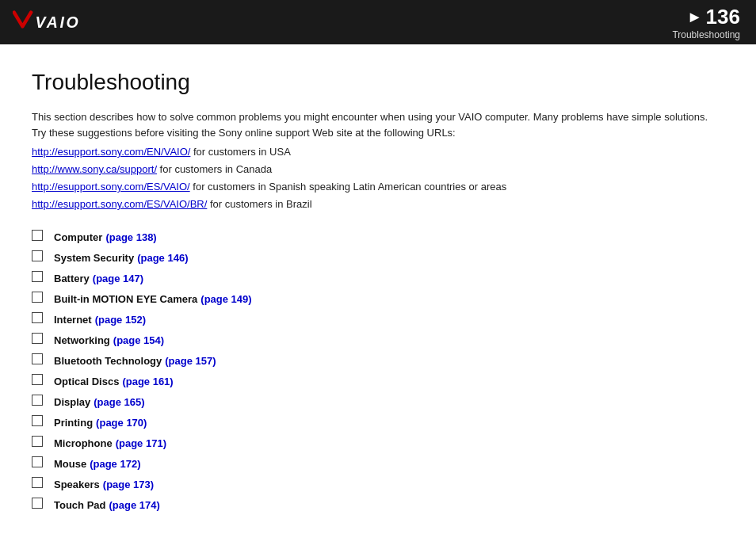 The image size is (756, 534). What do you see at coordinates (723, 17) in the screenshot?
I see `page-number: 136` at bounding box center [723, 17].